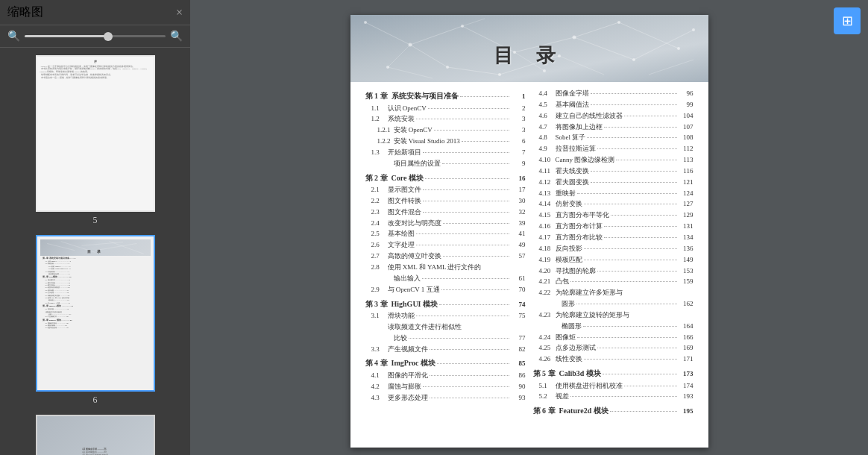 The image size is (868, 455). Describe the element at coordinates (95, 321) in the screenshot. I see `thumbnail-item-6: 目 录 第 1 章 系统安装与项目准备………1 1.1 认识 OpenCV ………` at that location.